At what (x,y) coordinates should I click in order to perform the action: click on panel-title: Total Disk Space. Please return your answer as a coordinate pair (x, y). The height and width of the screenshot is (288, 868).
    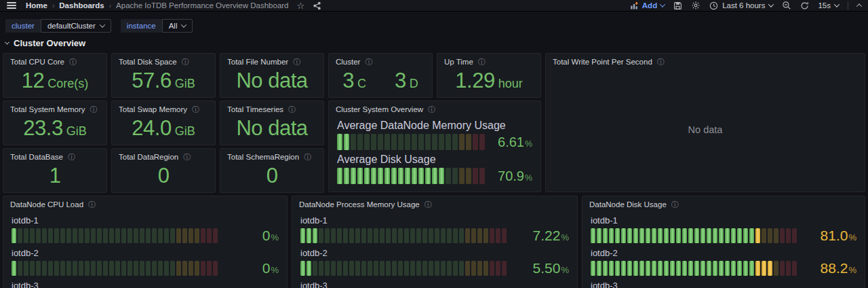
    Looking at the image, I should click on (148, 62).